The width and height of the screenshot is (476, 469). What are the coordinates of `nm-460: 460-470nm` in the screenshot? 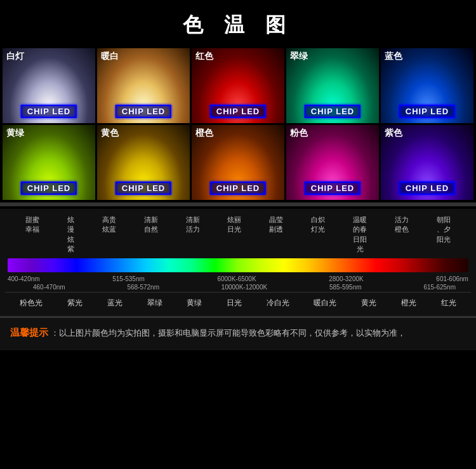 It's located at (50, 287).